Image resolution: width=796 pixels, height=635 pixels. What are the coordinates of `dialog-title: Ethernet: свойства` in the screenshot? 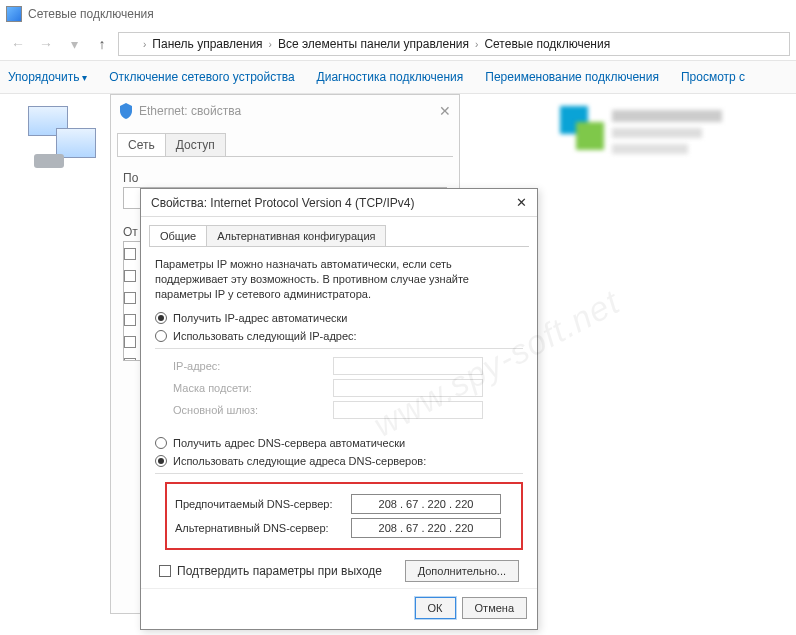 It's located at (190, 111).